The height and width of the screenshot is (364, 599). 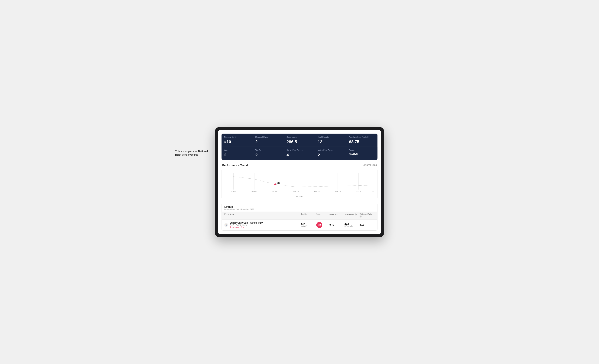 What do you see at coordinates (300, 165) in the screenshot?
I see `performance-trend-header: Performance Trend National Rank` at bounding box center [300, 165].